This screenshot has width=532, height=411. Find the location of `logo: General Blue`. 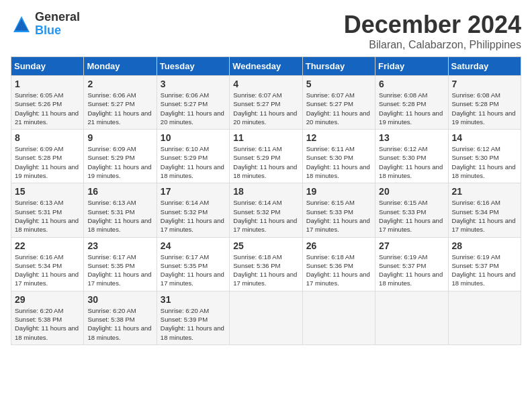

logo: General Blue is located at coordinates (46, 24).